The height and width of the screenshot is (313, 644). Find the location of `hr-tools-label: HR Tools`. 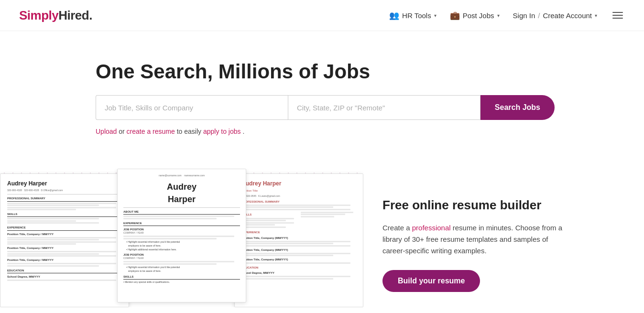

hr-tools-label: HR Tools is located at coordinates (417, 15).